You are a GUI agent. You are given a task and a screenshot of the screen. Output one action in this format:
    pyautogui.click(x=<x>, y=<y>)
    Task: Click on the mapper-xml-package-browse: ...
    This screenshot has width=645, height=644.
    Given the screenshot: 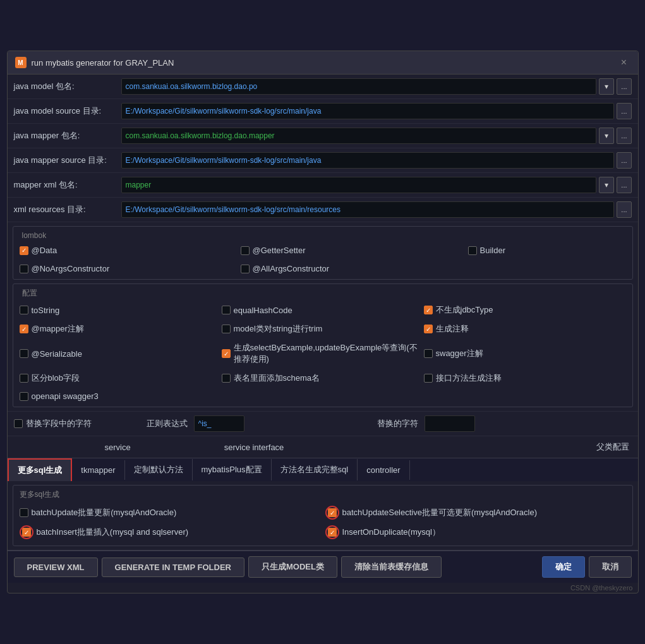 What is the action you would take?
    pyautogui.click(x=624, y=185)
    